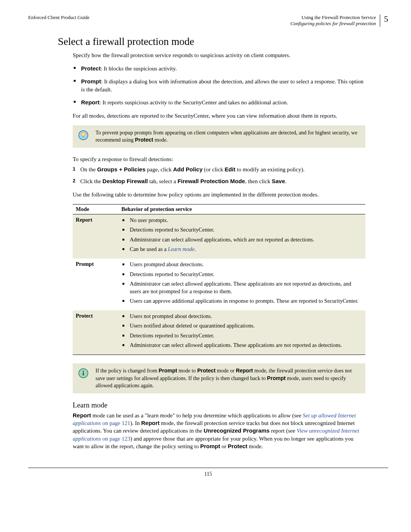  I want to click on tip-post: mode., so click(161, 140).